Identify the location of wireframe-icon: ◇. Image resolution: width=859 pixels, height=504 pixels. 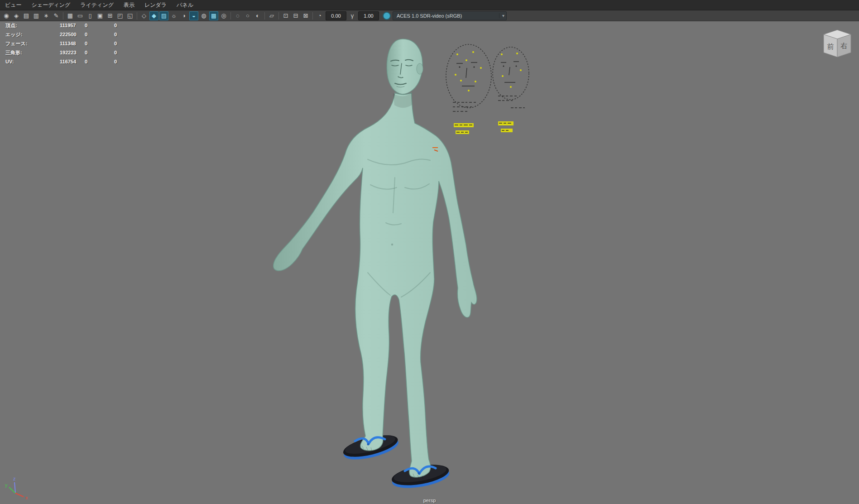
(144, 16).